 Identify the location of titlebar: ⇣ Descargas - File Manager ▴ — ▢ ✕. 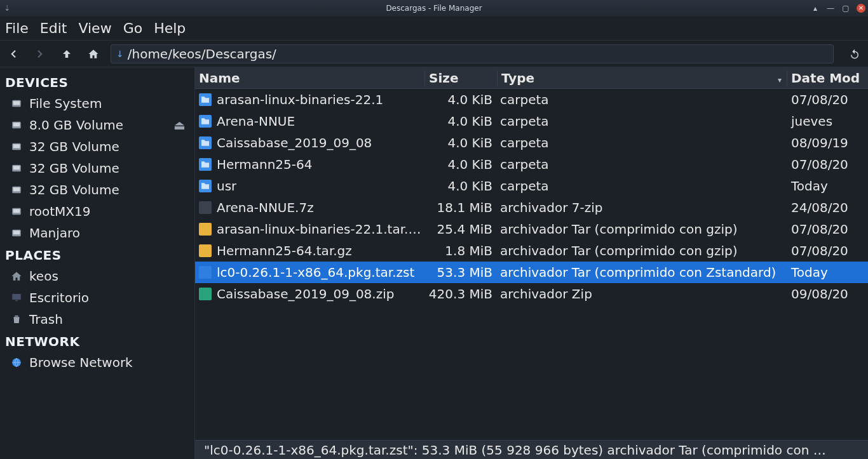
(434, 8).